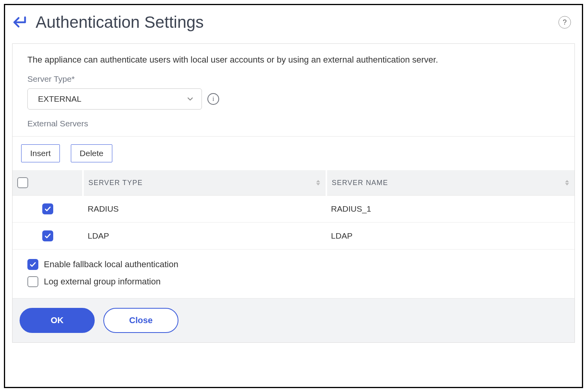 This screenshot has width=587, height=392. Describe the element at coordinates (59, 99) in the screenshot. I see `server-type-value: EXTERNAL` at that location.